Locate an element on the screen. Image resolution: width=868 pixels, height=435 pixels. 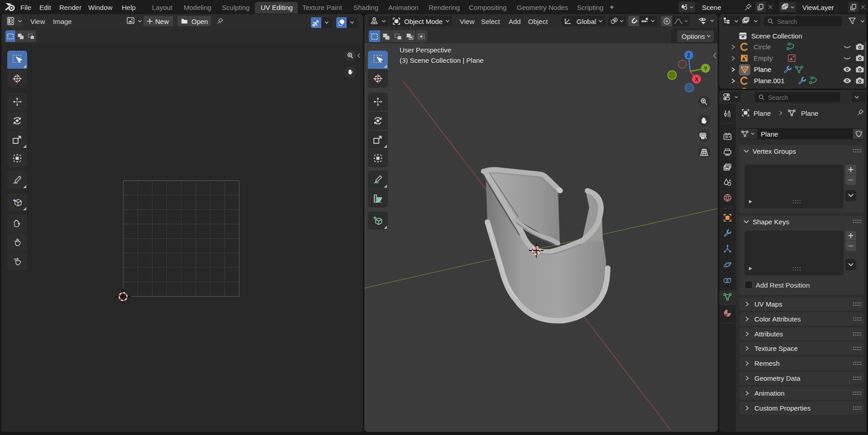
svg-text: X is located at coordinates (696, 80).